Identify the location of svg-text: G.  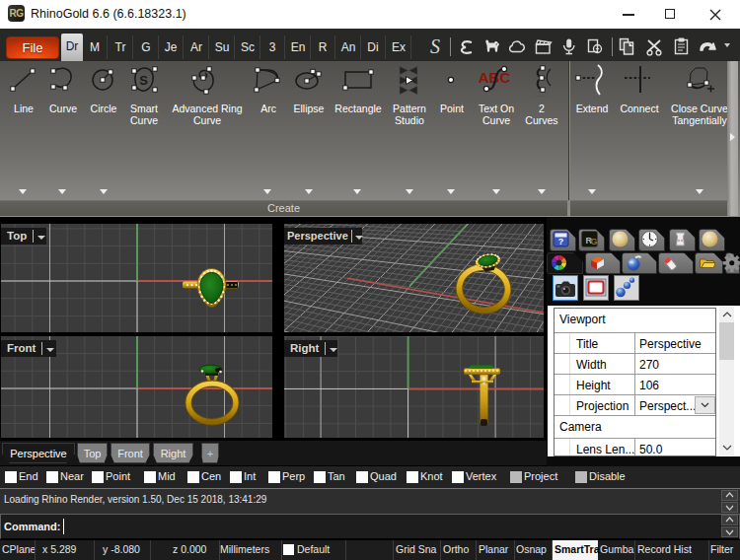
(594, 242).